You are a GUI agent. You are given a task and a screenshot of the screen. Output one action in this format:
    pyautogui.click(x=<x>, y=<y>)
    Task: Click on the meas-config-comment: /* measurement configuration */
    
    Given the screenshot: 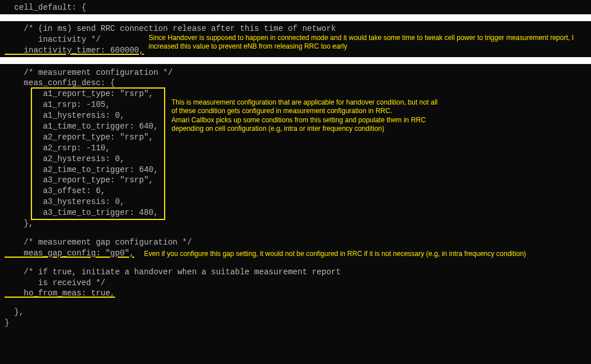 What is the action you would take?
    pyautogui.click(x=296, y=73)
    